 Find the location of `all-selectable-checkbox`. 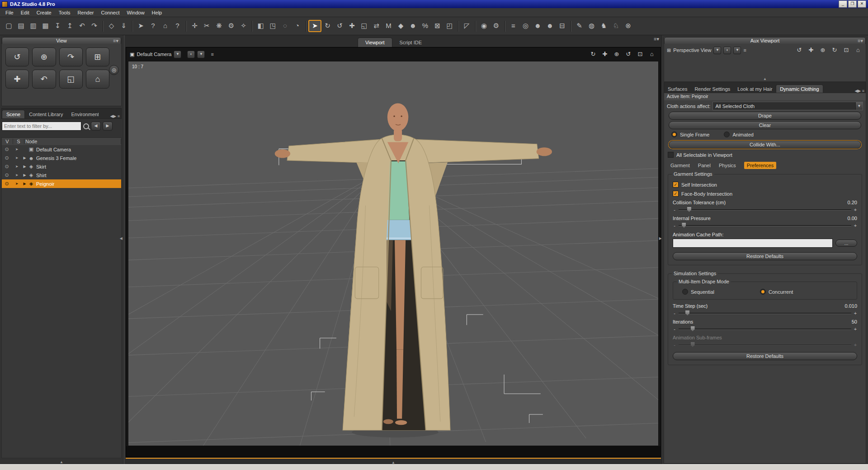

all-selectable-checkbox is located at coordinates (671, 155).